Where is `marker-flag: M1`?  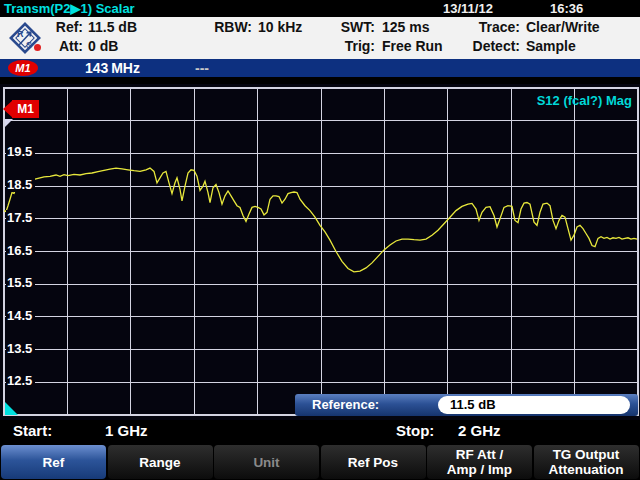 marker-flag: M1 is located at coordinates (26, 109).